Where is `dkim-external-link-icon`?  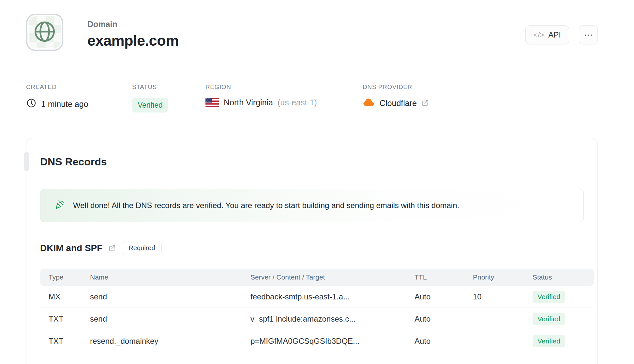
dkim-external-link-icon is located at coordinates (112, 248).